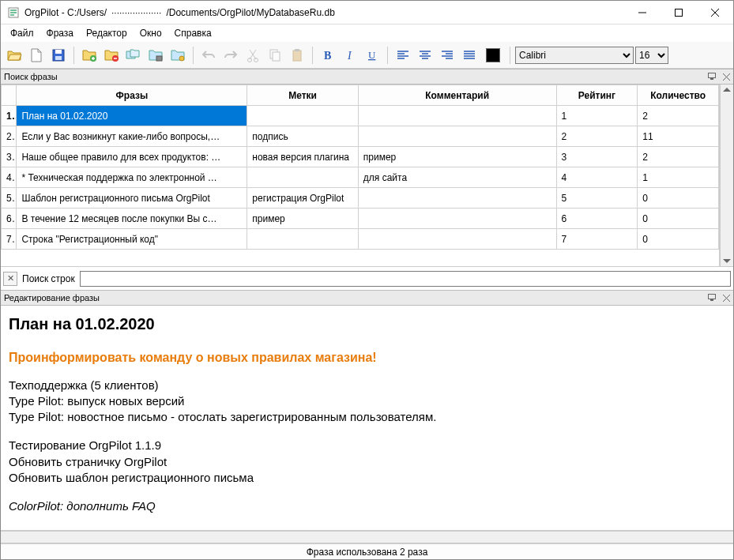 This screenshot has width=734, height=560. Describe the element at coordinates (132, 219) in the screenshot. I see `cell-phrase: В течение 12 месяцев после покупки Вы с…` at that location.